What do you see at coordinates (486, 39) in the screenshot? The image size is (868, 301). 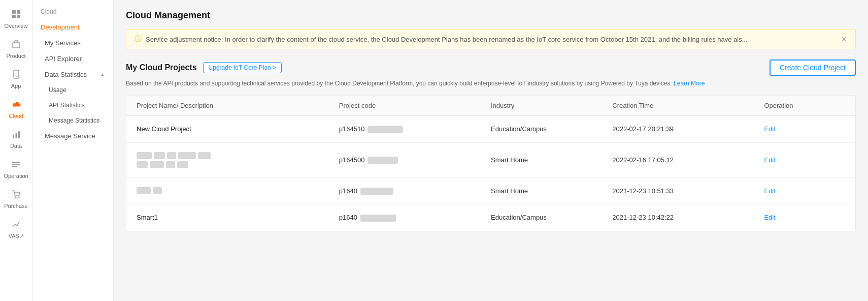 I see `notice-content: ⓘ Service adjustment notice: In order to…` at bounding box center [486, 39].